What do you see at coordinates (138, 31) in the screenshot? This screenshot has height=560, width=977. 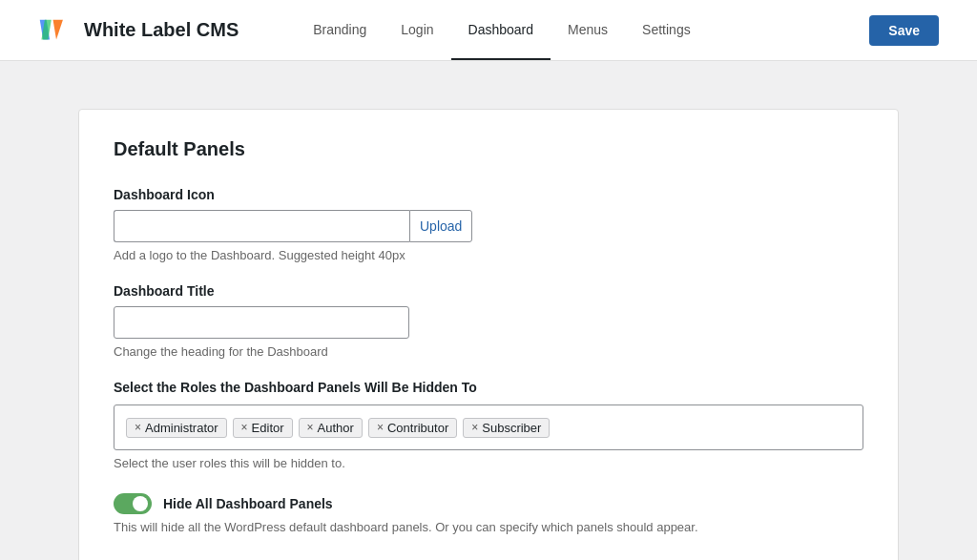 I see `logo-area: White Label CMS` at bounding box center [138, 31].